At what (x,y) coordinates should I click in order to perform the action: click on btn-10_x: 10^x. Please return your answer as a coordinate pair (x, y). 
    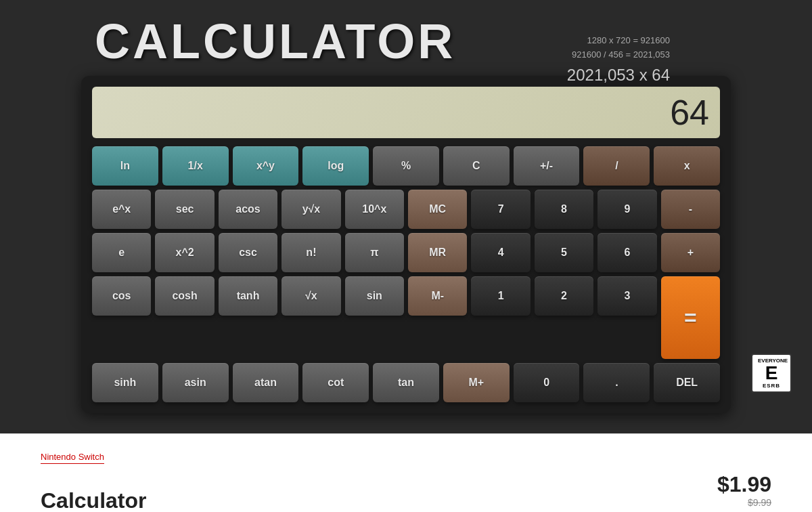
    Looking at the image, I should click on (375, 209).